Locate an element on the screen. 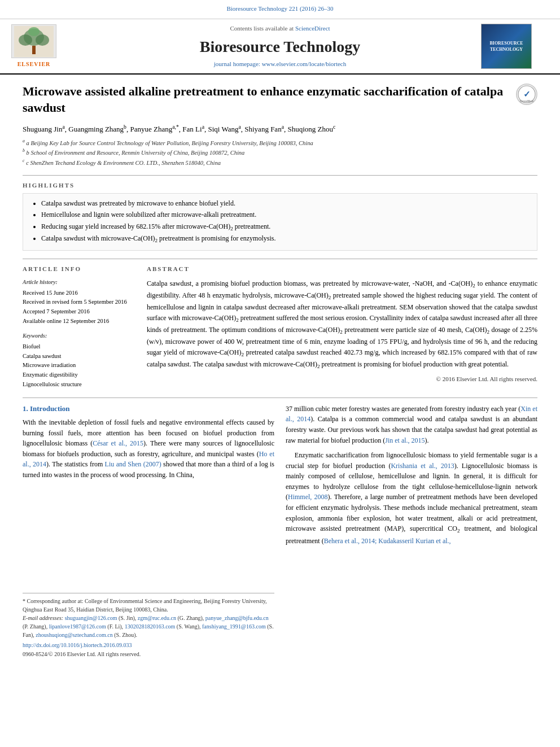 This screenshot has height=747, width=560. affiliation-a: a a Beijing Key Lab for Source Control T… is located at coordinates (280, 142).